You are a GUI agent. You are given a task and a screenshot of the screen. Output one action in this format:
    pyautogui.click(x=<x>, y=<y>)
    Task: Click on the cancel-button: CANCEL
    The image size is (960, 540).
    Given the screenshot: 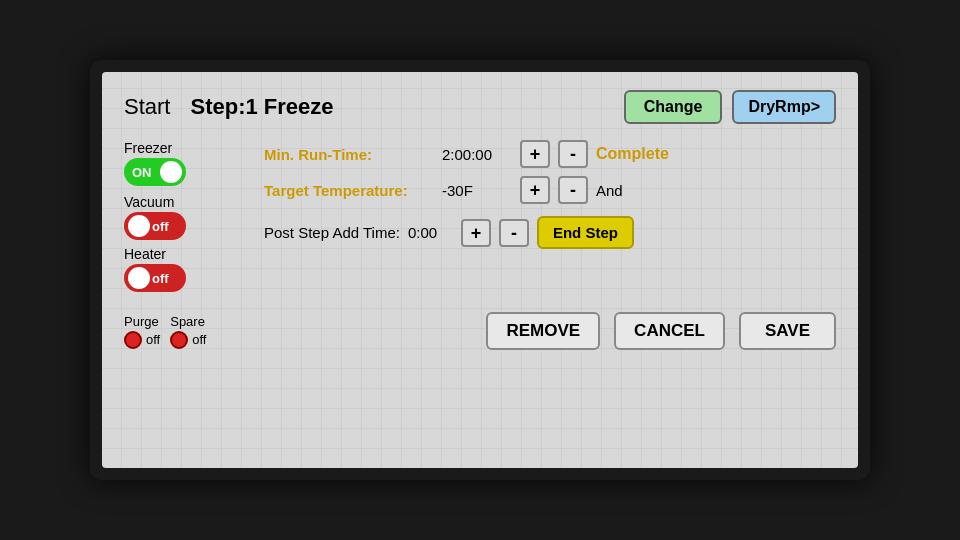 What is the action you would take?
    pyautogui.click(x=670, y=331)
    